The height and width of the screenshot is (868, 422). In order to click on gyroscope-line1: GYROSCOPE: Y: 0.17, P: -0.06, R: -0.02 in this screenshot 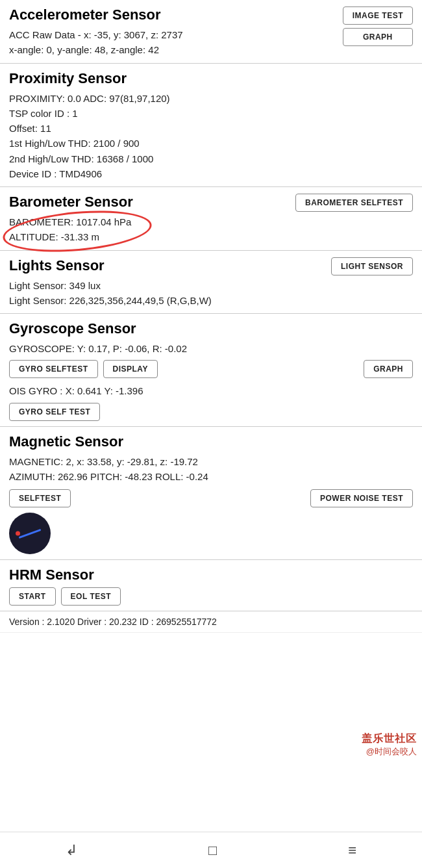, I will do `click(98, 348)`.